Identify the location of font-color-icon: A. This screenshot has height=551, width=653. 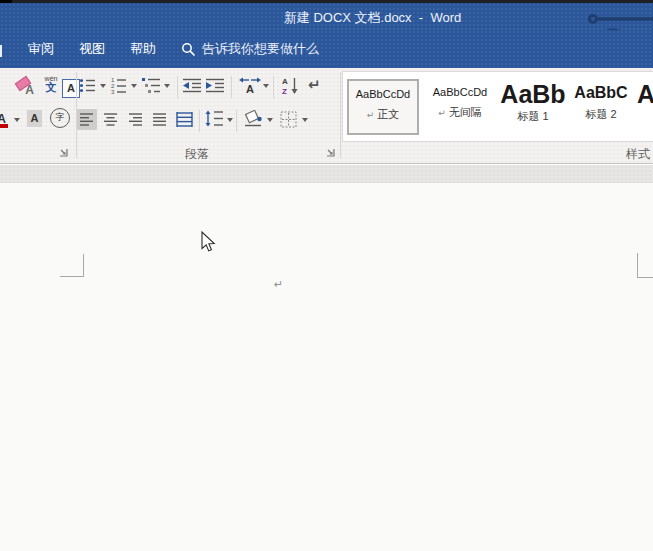
(4, 118).